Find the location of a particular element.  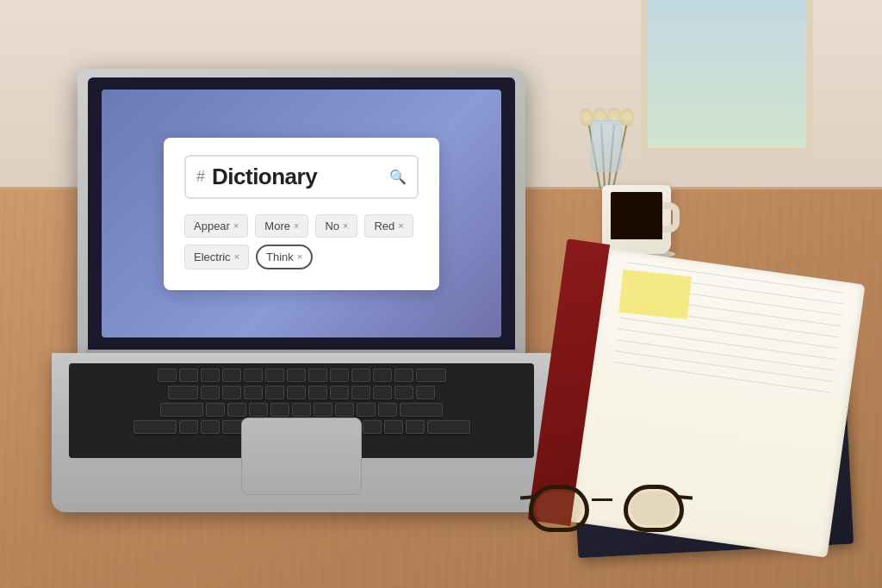

tags-area: Appear × More × No × is located at coordinates (301, 242).